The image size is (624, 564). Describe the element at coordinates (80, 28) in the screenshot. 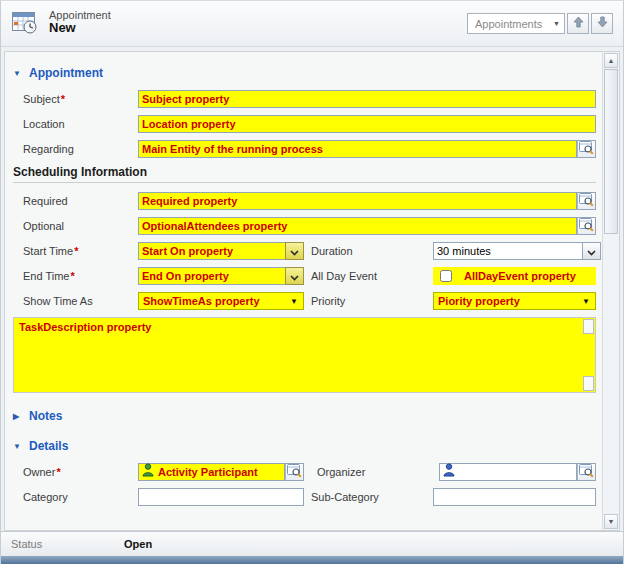

I see `record-name-title: New` at that location.